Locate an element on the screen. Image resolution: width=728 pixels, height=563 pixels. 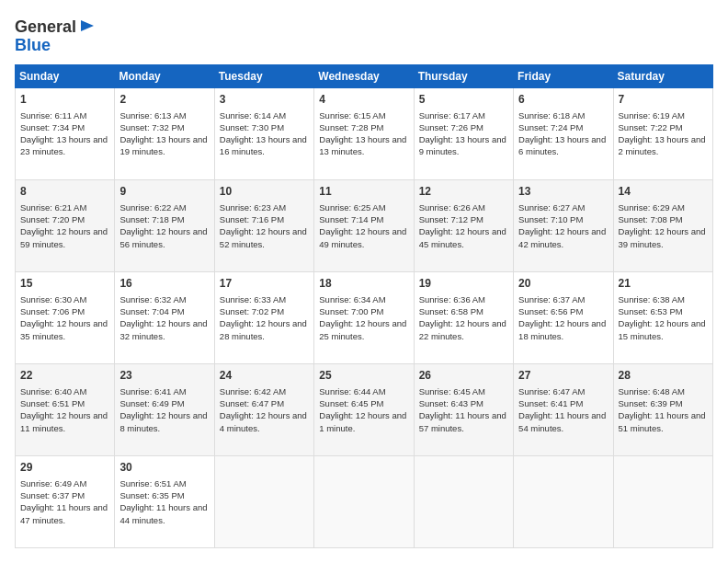
day-number: 17 is located at coordinates (265, 283).